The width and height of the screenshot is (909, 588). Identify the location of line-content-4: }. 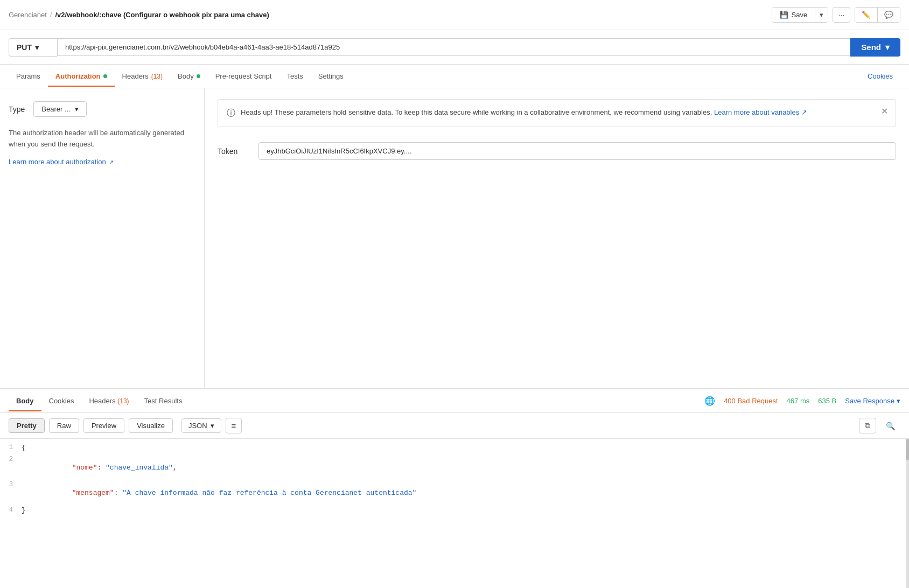
(465, 510).